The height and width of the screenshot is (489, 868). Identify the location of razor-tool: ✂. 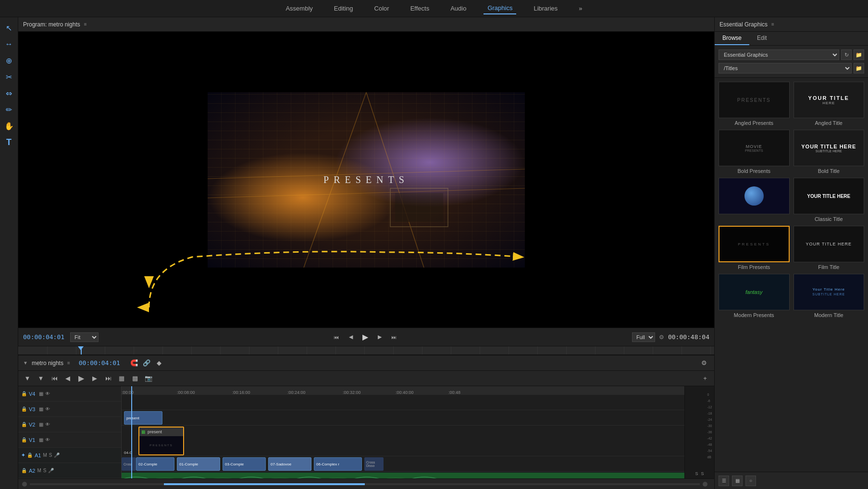
(9, 77).